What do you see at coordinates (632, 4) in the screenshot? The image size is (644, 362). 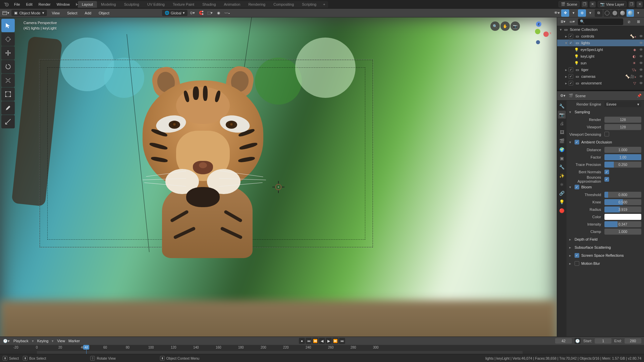 I see `viewlayer-new-button: ❐` at bounding box center [632, 4].